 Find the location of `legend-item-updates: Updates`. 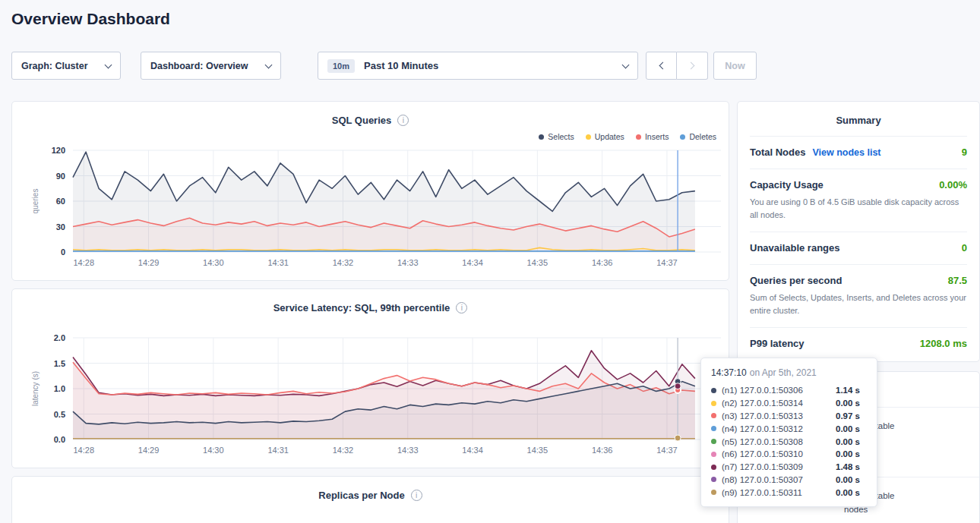

legend-item-updates: Updates is located at coordinates (605, 137).